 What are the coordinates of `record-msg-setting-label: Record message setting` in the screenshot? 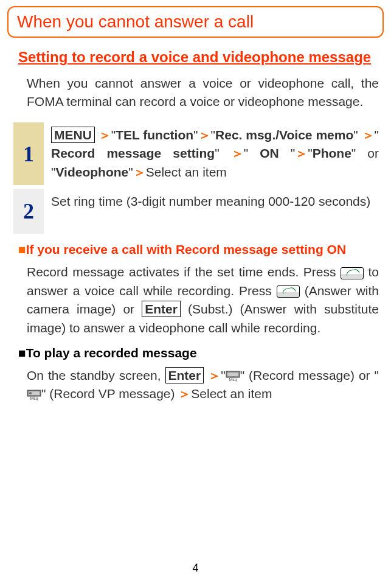 It's located at (133, 153).